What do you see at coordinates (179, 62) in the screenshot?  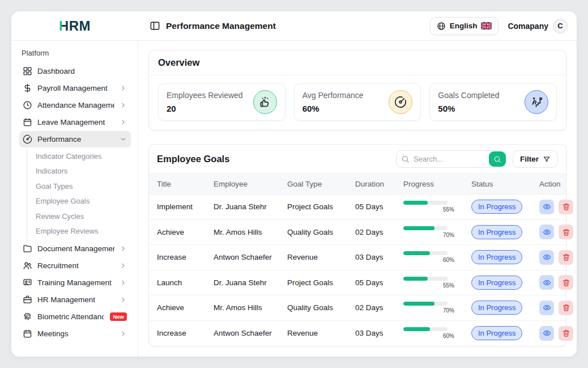 I see `overview-title: Overview` at bounding box center [179, 62].